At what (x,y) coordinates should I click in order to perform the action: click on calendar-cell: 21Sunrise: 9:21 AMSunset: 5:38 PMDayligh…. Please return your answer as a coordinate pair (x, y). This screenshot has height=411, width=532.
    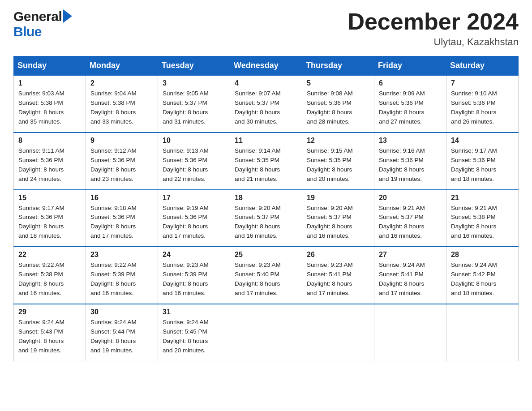
    Looking at the image, I should click on (483, 218).